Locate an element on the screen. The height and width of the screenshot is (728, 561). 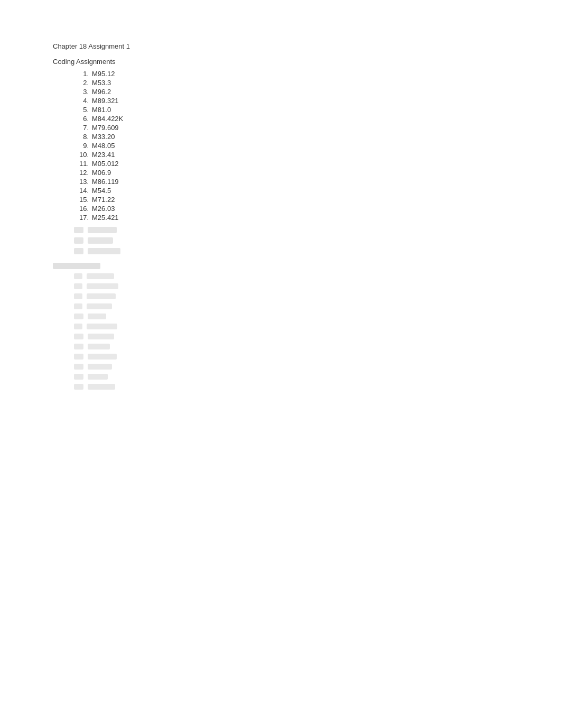
item-num: 10. is located at coordinates (81, 154).